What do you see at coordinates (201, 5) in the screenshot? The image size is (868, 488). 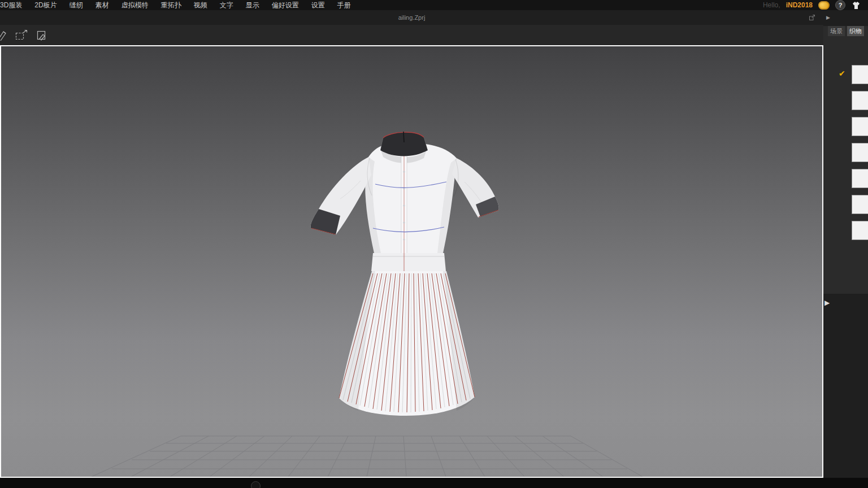 I see `menu-item-video: 视频` at bounding box center [201, 5].